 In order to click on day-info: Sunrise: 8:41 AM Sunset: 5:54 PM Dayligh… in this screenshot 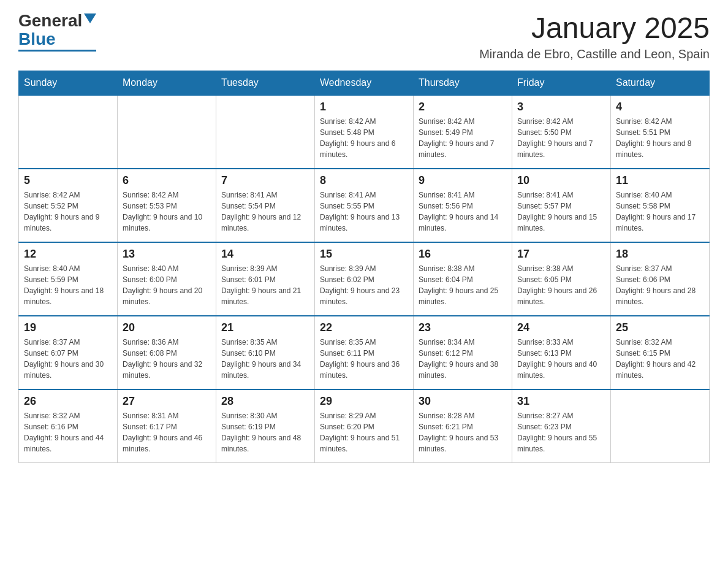, I will do `click(265, 212)`.